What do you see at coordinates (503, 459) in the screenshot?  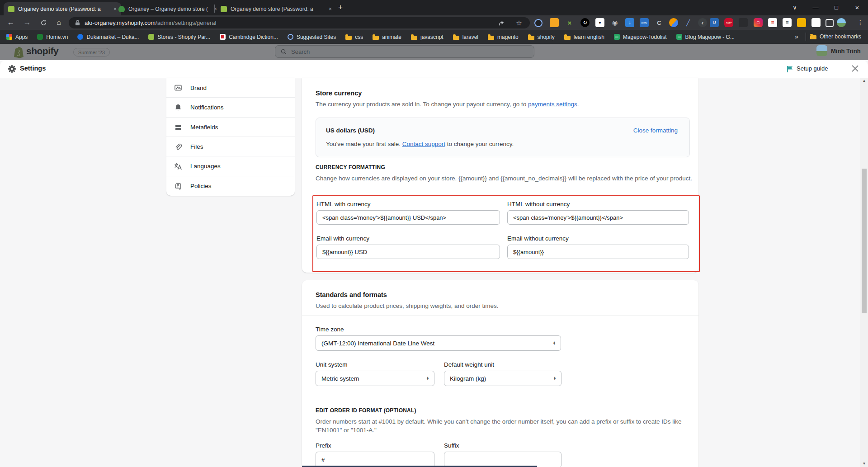 I see `suffix-input` at bounding box center [503, 459].